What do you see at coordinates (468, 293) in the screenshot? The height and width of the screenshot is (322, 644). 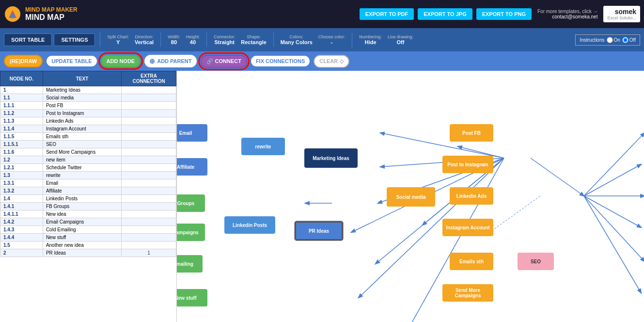 I see `mindmap-node: Send More Campaigns` at bounding box center [468, 293].